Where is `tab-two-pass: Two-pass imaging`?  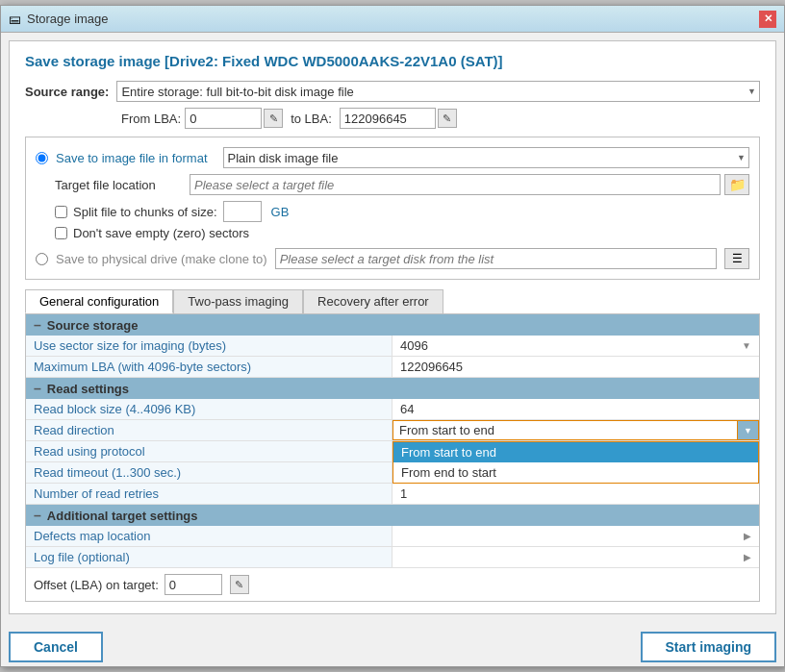
tab-two-pass: Two-pass imaging is located at coordinates (239, 302).